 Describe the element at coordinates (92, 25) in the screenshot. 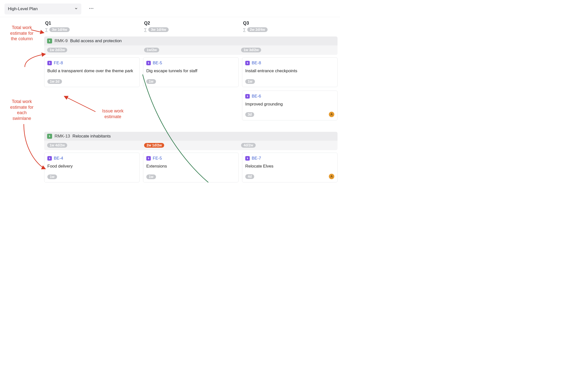

I see `column-header: Q1 ∑ 3w 1d/4w` at that location.